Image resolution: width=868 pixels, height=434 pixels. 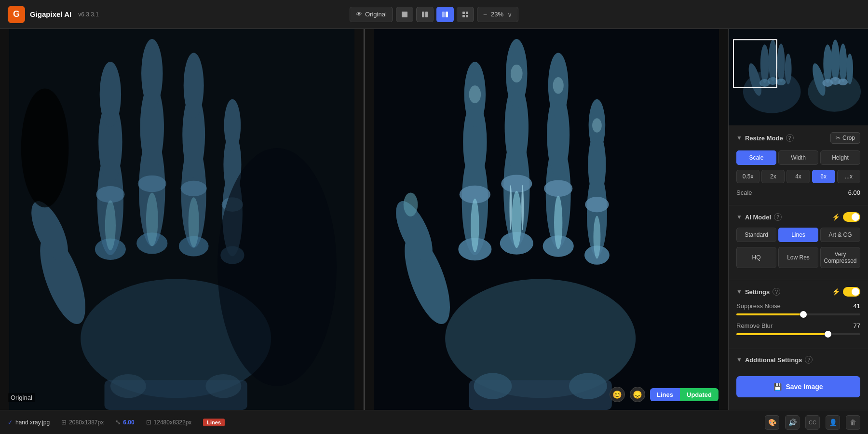 What do you see at coordinates (776, 292) in the screenshot?
I see `settings-help: ?` at bounding box center [776, 292].